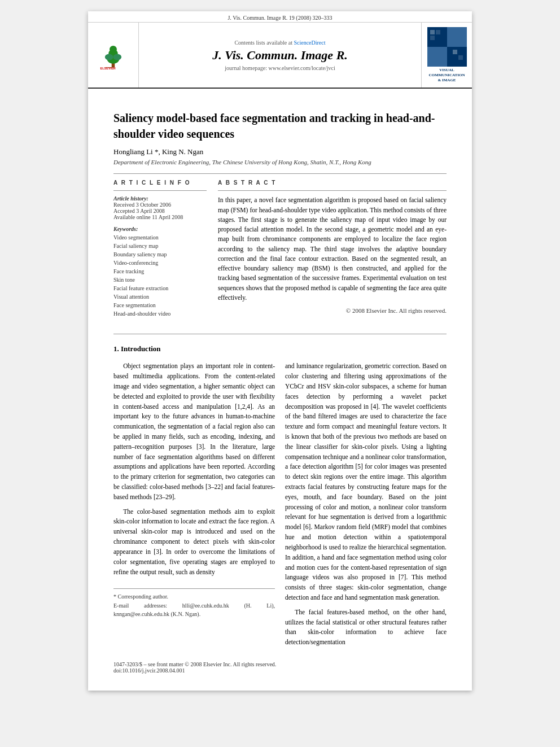 This screenshot has width=560, height=747. What do you see at coordinates (447, 55) in the screenshot?
I see `visual-logo-area: VISUALCOMMUNICATION& IMAGE` at bounding box center [447, 55].